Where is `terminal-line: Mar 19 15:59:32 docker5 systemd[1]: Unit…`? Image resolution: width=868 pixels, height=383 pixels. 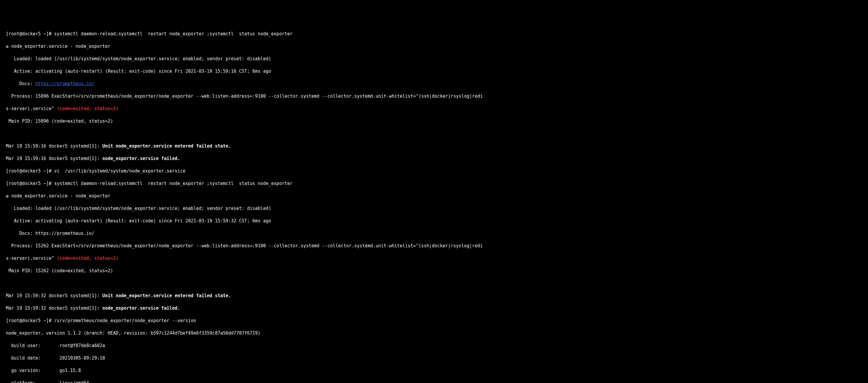 terminal-line: Mar 19 15:59:32 docker5 systemd[1]: Unit… is located at coordinates (434, 296).